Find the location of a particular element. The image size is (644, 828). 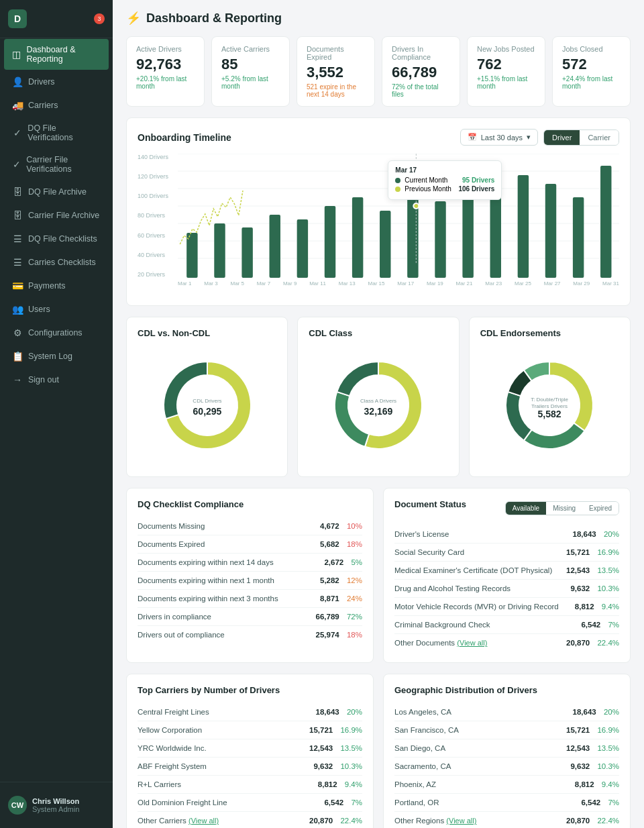

sidebar-item-system-log: 📋System Log is located at coordinates (56, 356).